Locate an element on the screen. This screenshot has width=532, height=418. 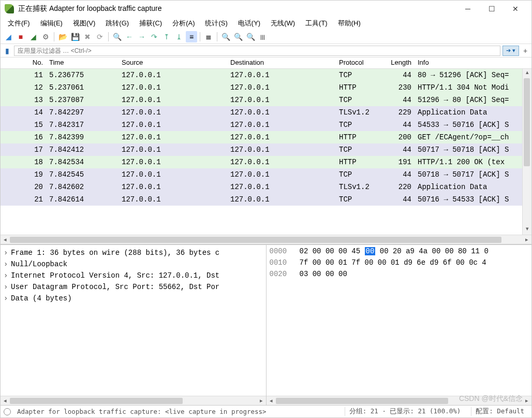
col-time: Time is located at coordinates (82, 63).